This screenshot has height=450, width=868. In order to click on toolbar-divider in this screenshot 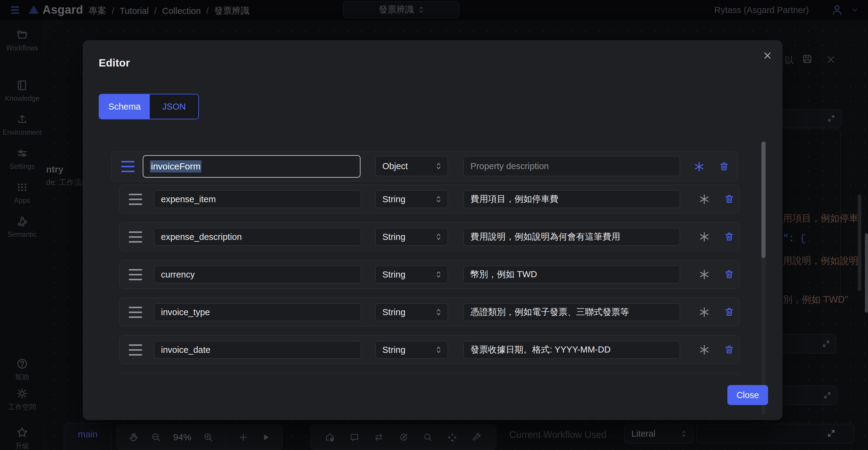, I will do `click(226, 437)`.